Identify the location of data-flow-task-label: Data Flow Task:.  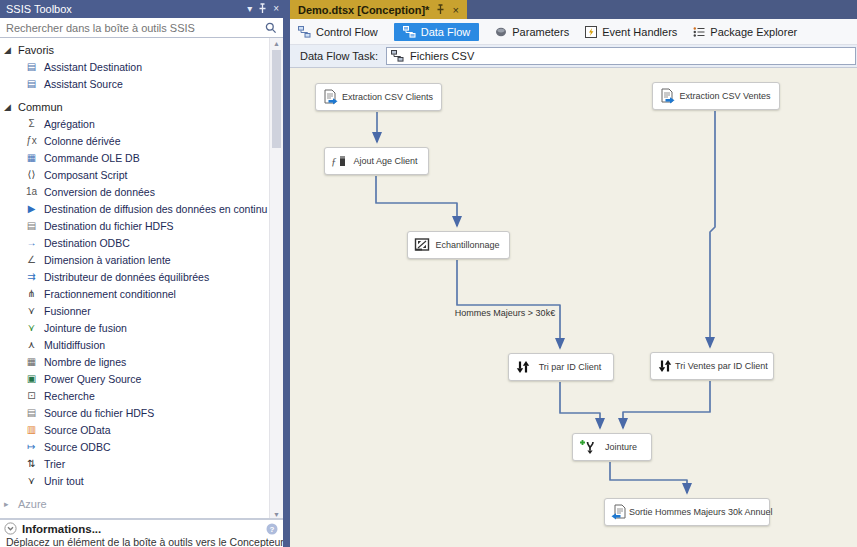
(339, 56).